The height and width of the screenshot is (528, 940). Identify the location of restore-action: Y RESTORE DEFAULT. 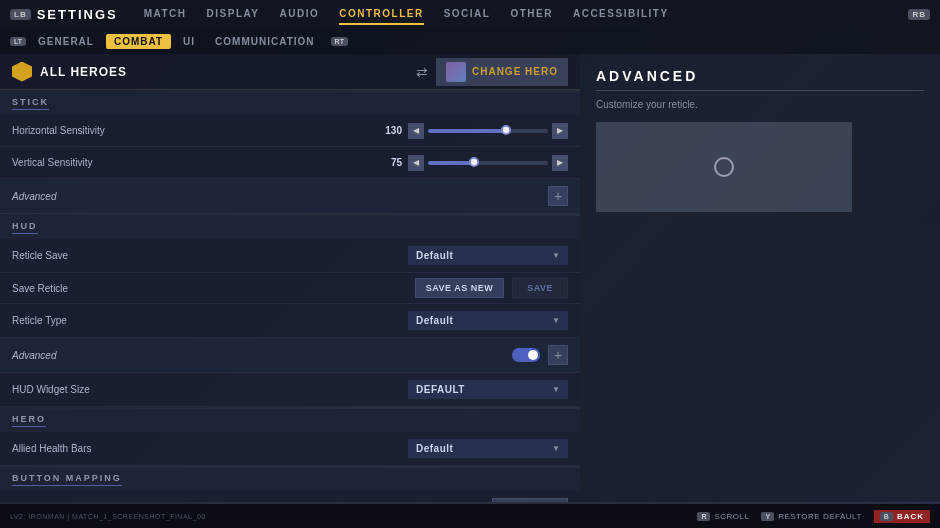
(811, 516).